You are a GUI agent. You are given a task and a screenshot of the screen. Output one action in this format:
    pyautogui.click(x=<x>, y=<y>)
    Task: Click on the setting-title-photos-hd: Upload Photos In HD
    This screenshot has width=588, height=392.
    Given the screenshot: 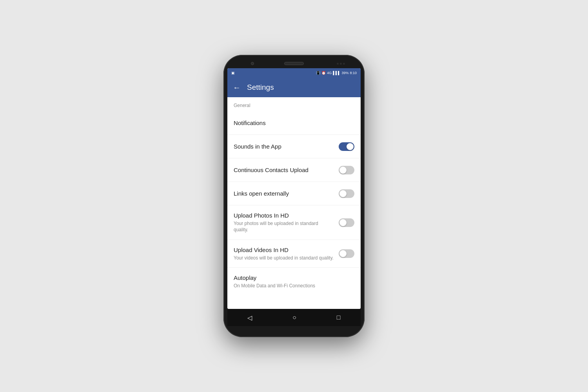 What is the action you would take?
    pyautogui.click(x=284, y=216)
    